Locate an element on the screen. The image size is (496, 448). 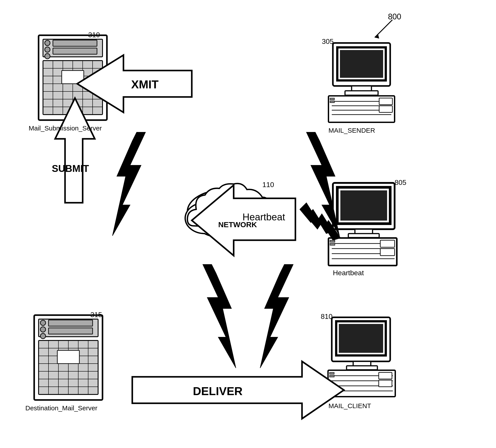
heartbeat-arrow-label: Heartbeat is located at coordinates (264, 217).